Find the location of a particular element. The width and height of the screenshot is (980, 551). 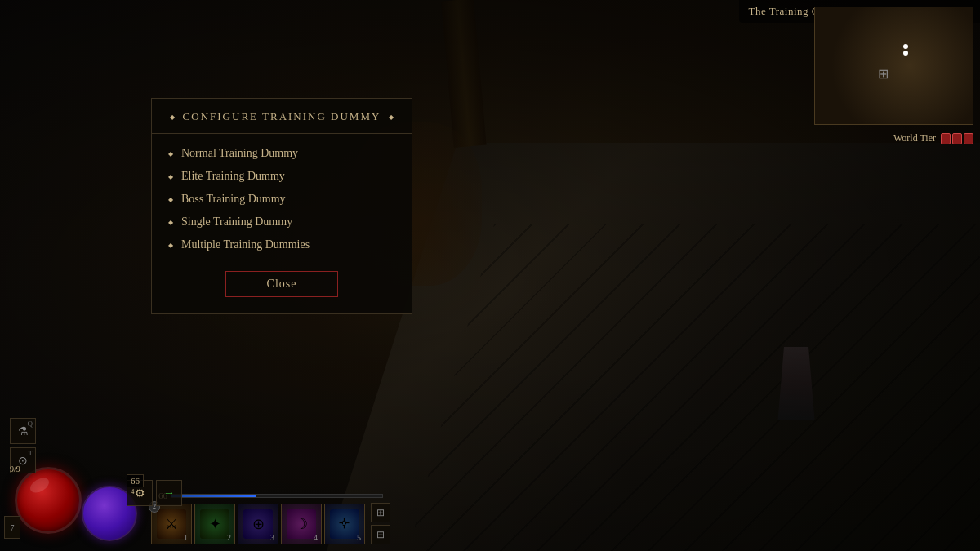

world-tier: World Tier is located at coordinates (933, 139).